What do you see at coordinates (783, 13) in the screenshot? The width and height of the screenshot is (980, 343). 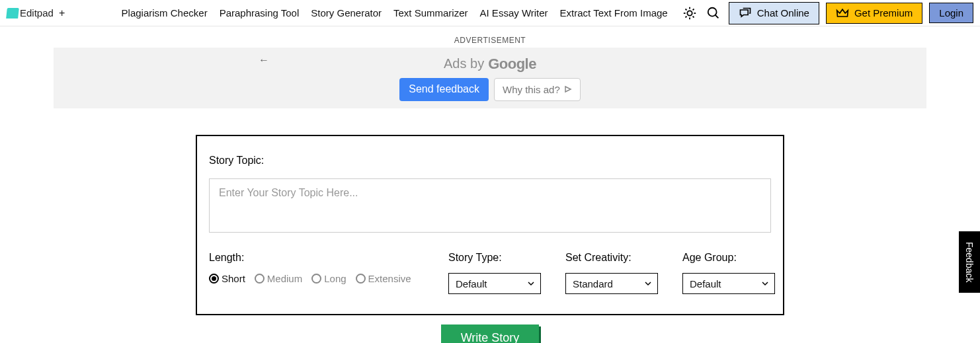 I see `chat-label: Chat Online` at bounding box center [783, 13].